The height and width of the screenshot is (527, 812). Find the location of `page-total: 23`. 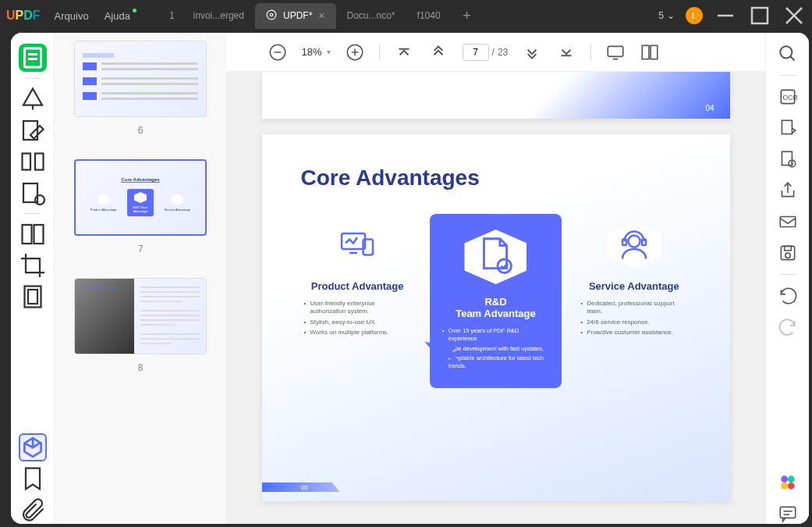

page-total: 23 is located at coordinates (502, 52).